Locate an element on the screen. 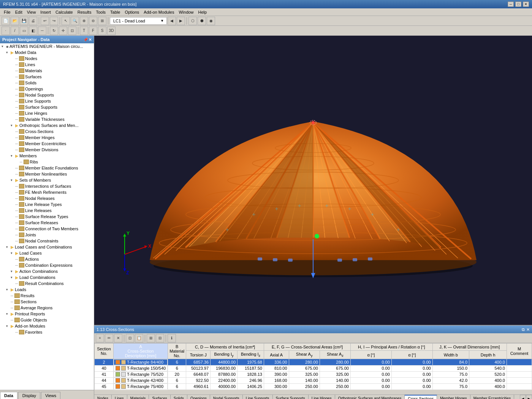 This screenshot has height=399, width=532. tree-item-member-eccentricities: ─Member Eccentricities is located at coordinates (47, 144).